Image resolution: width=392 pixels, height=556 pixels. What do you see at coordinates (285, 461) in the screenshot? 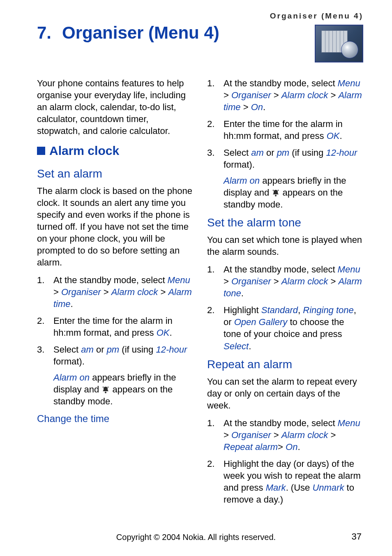
I see `repeat-steps: At the standby mode, select Menu > Organ…` at bounding box center [285, 461].